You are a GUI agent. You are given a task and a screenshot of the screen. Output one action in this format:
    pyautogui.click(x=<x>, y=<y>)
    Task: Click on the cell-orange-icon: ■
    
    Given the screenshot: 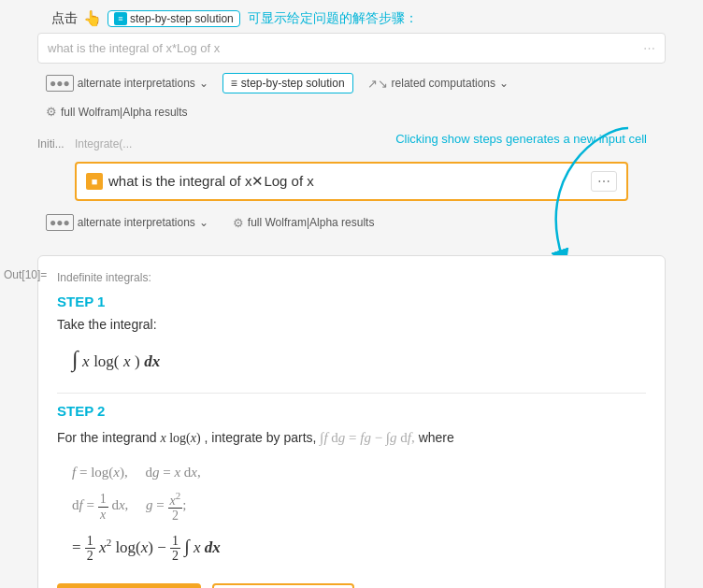 What is the action you would take?
    pyautogui.click(x=94, y=181)
    